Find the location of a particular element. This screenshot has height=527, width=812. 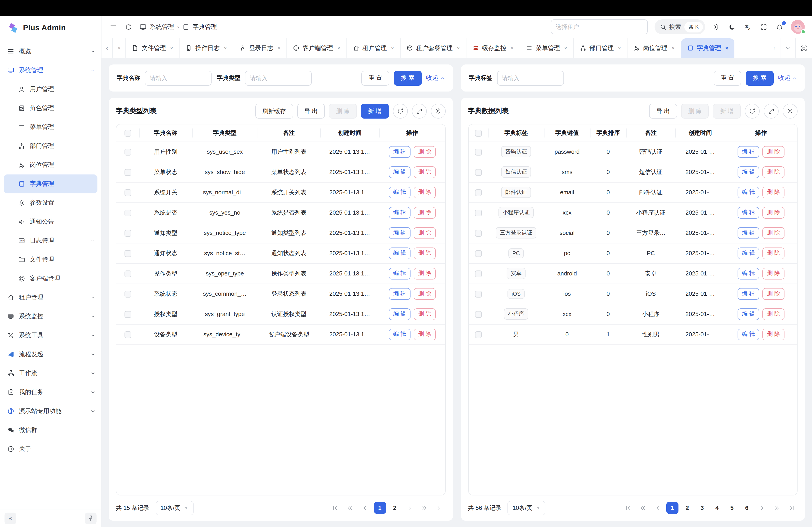

sidebar-item-8: 字典管理 is located at coordinates (50, 184).